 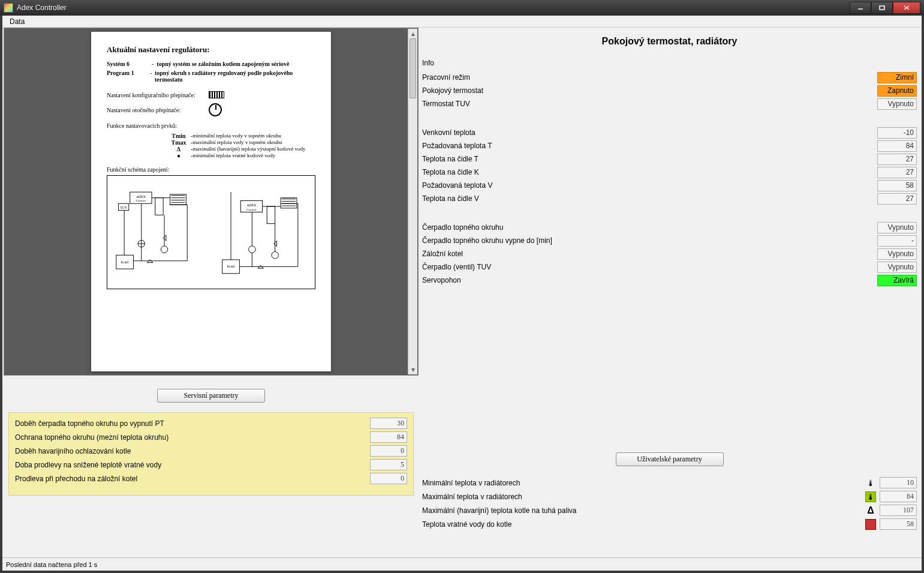 What do you see at coordinates (211, 424) in the screenshot?
I see `service-param-row: Doběh čerpadla topného okruhu po vypnutí…` at bounding box center [211, 424].